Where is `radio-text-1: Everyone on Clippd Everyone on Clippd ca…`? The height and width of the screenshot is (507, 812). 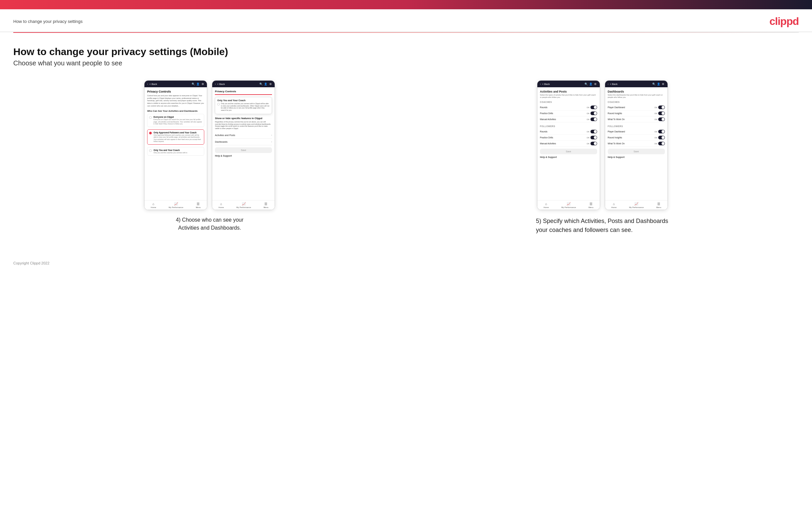
radio-text-1: Everyone on Clippd Everyone on Clippd ca… is located at coordinates (178, 120).